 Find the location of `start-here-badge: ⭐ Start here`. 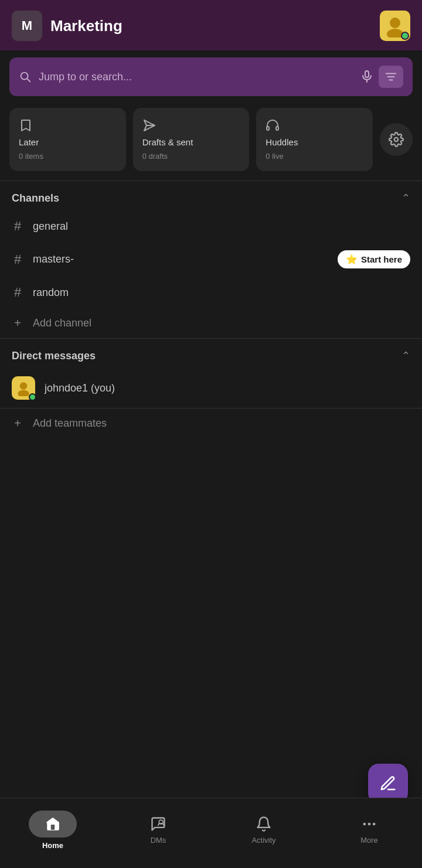

start-here-badge: ⭐ Start here is located at coordinates (374, 259).